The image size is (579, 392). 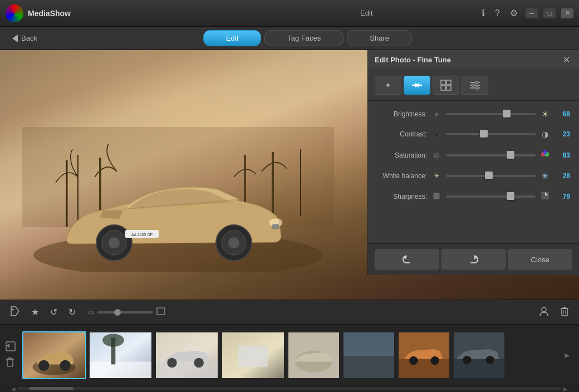 What do you see at coordinates (14, 13) in the screenshot?
I see `app-logo` at bounding box center [14, 13].